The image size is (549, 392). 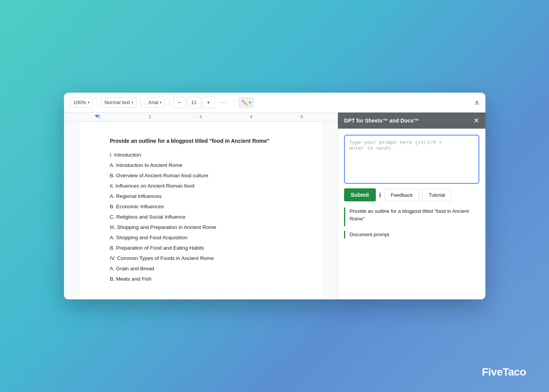 I want to click on gpt-header: GPT for Sheets™ and Docs™ ✕, so click(x=411, y=121).